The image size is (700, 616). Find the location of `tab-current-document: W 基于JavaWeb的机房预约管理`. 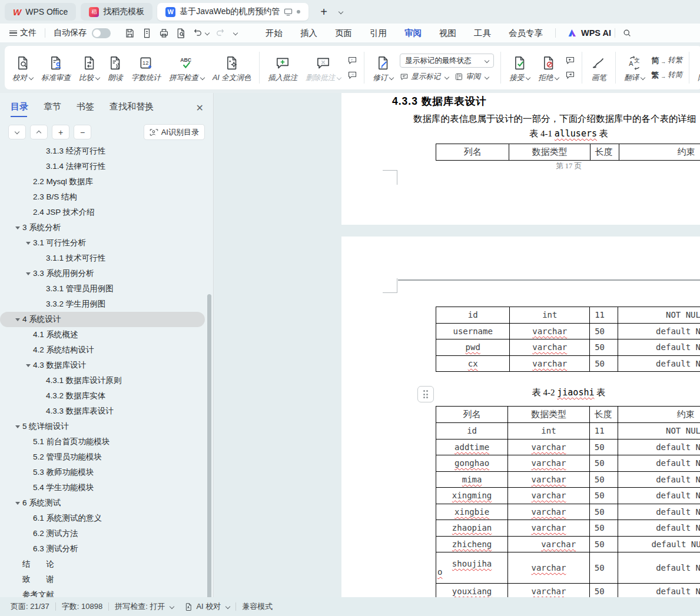

tab-current-document: W 基于JavaWeb的机房预约管理 is located at coordinates (233, 12).